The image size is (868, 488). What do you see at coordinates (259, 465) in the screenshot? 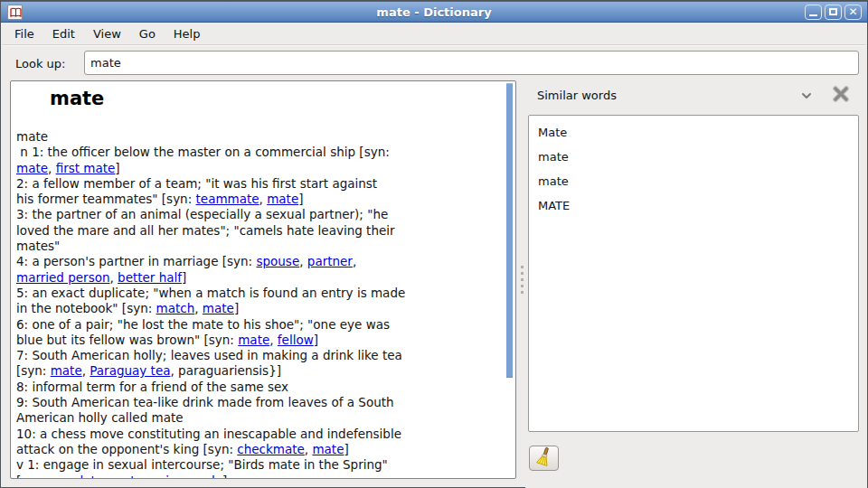
I see `definition-line: v 1: engage in sexual intercourse; "Bird…` at bounding box center [259, 465].